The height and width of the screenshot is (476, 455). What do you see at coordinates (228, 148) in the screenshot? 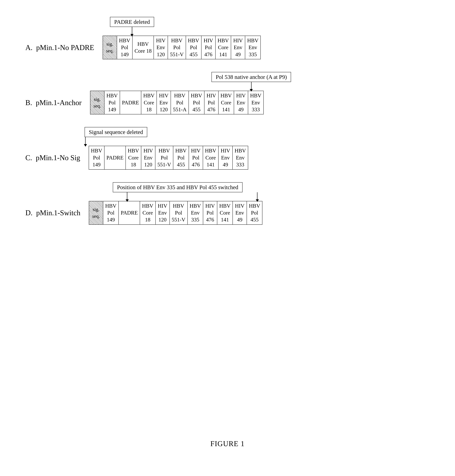
I see `section-c: Signal sequence deleted C. pMin.1-No Sig…` at bounding box center [228, 148].